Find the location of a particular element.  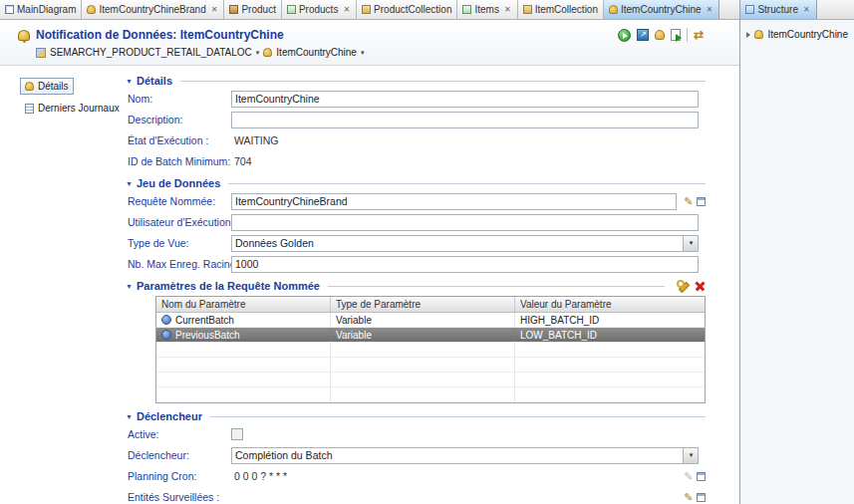

tab-maindiagram: MainDiagram is located at coordinates (41, 10).